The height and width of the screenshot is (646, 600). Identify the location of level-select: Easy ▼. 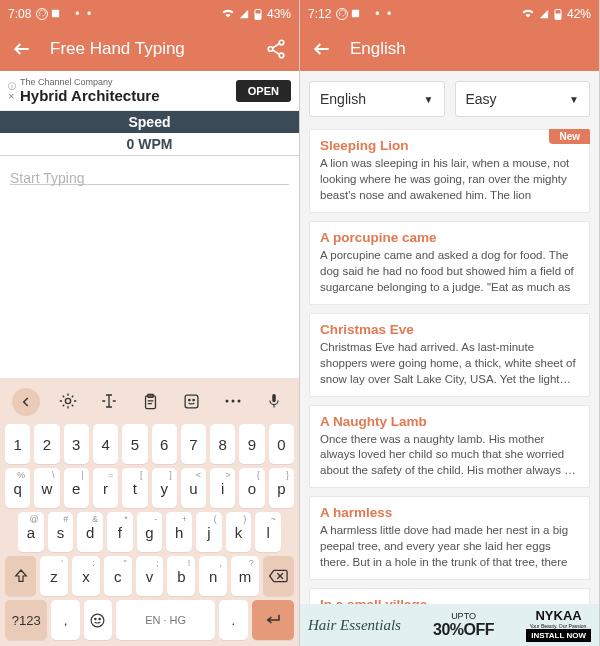
(523, 99).